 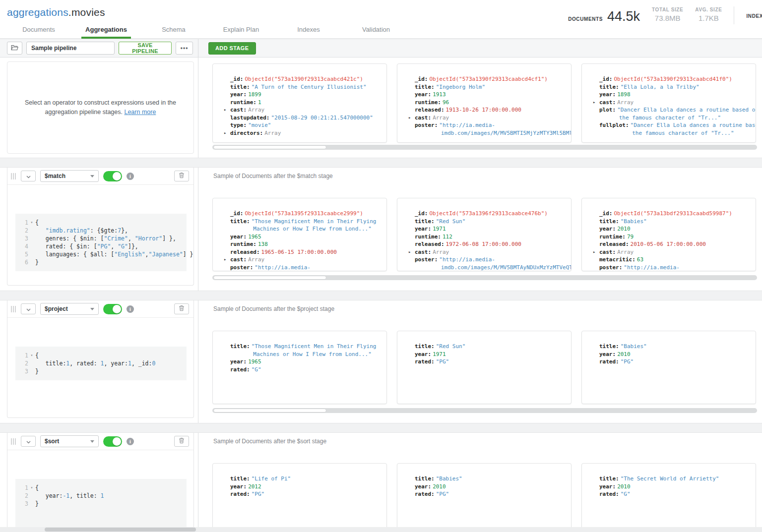 I want to click on save-pipeline-button: SAVE PIPELINE, so click(x=145, y=48).